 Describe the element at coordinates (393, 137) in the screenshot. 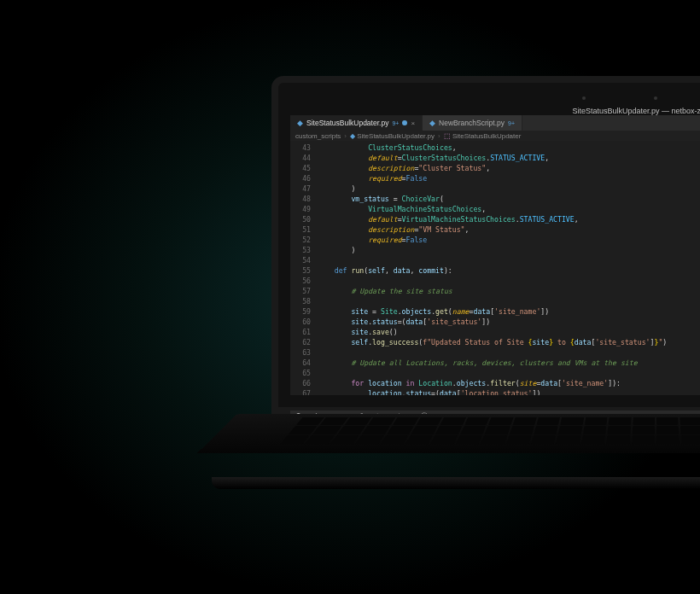

I see `breadcrumb-segment: ◆ SiteStatusBulkUpdater.py` at that location.